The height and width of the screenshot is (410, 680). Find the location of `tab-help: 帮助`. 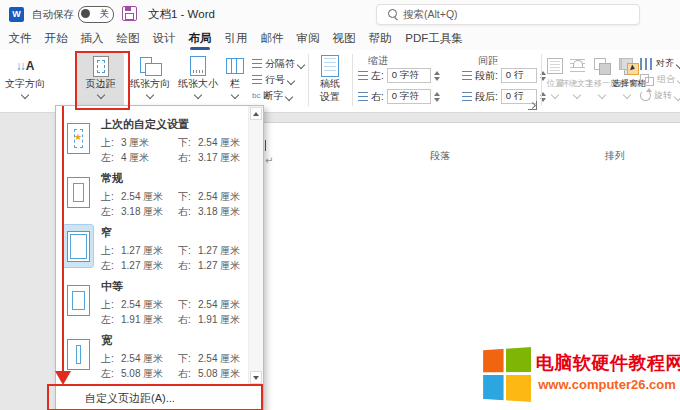

tab-help: 帮助 is located at coordinates (380, 38).